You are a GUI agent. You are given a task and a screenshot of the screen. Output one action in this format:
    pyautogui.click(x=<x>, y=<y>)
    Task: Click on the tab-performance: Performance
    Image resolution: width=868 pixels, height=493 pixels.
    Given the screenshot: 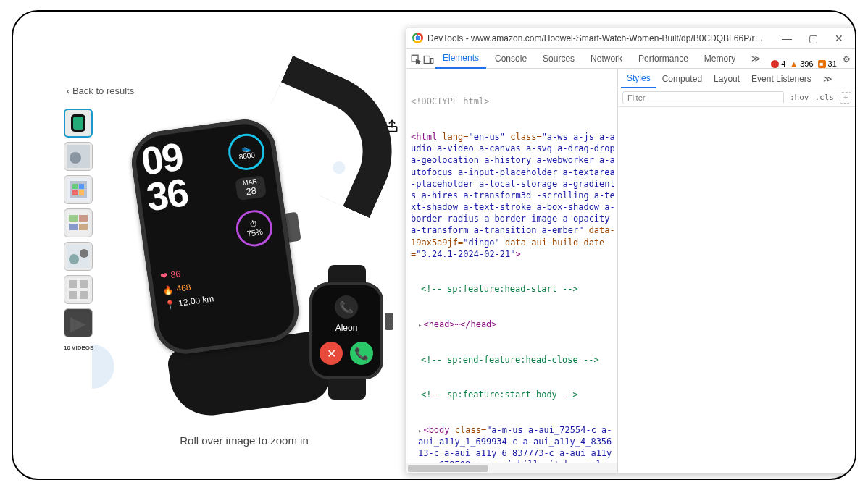 What is the action you would take?
    pyautogui.click(x=664, y=59)
    